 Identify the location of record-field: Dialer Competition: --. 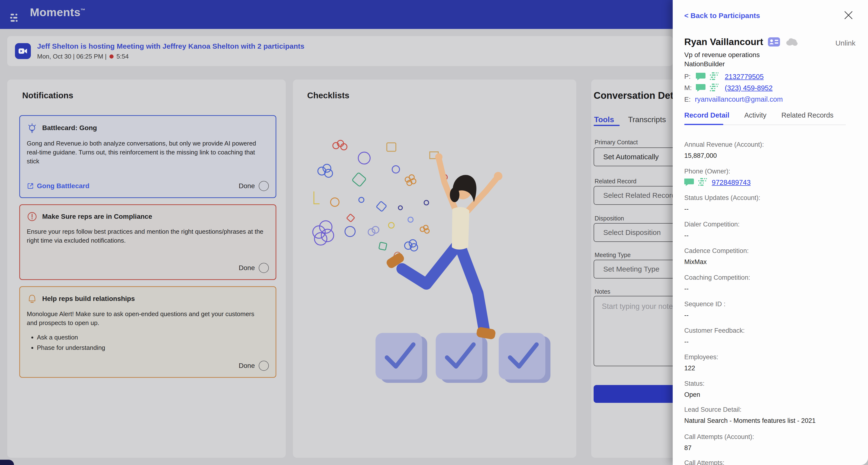
(771, 230).